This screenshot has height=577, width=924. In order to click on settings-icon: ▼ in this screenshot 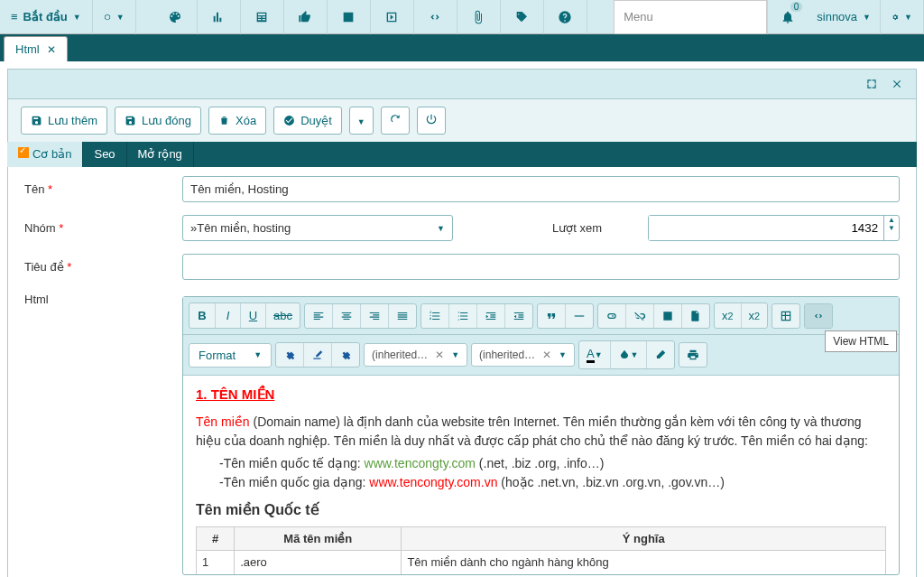, I will do `click(902, 17)`.